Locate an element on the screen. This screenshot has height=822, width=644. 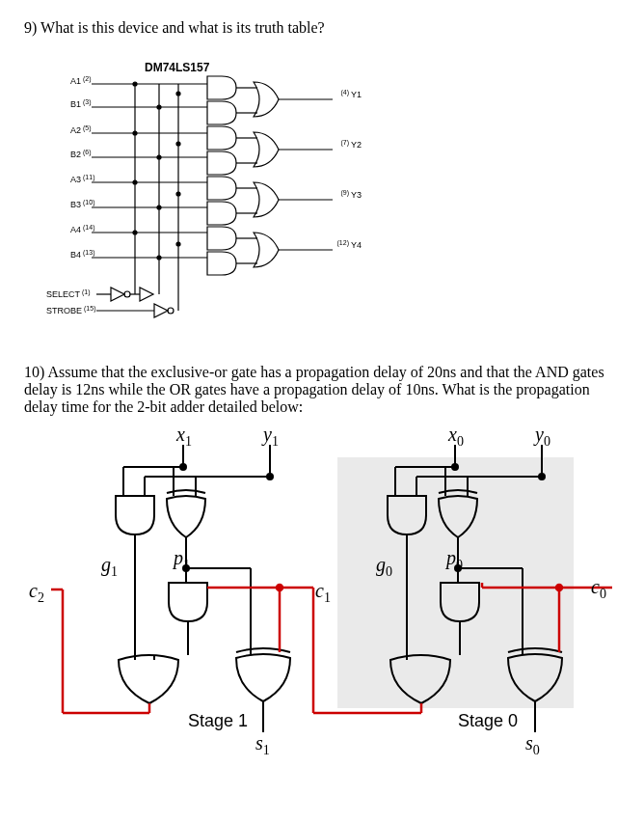
label-p1: p1 is located at coordinates (181, 560).